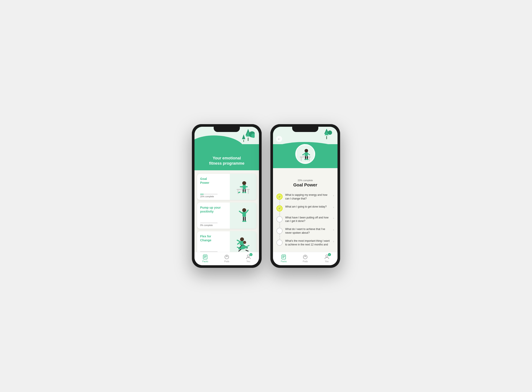 This screenshot has width=532, height=392. What do you see at coordinates (227, 242) in the screenshot?
I see `flex-card: Flex for Change 0% complete` at bounding box center [227, 242].